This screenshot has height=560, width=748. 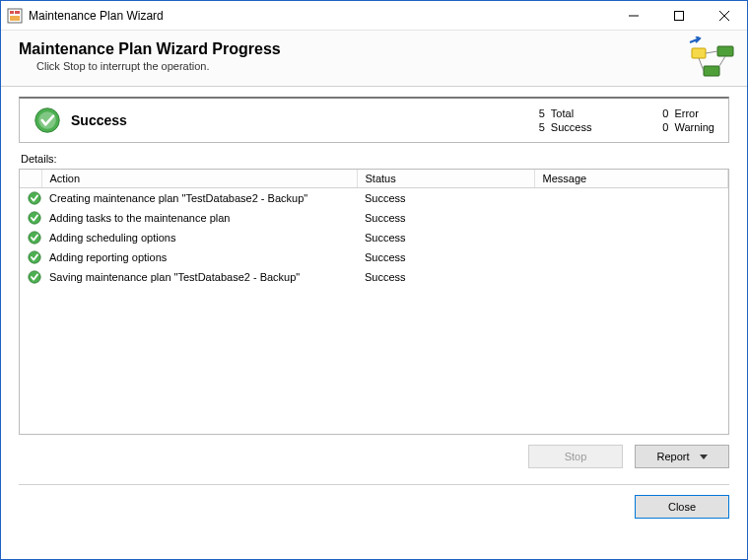 What do you see at coordinates (539, 127) in the screenshot?
I see `success-count: 5` at bounding box center [539, 127].